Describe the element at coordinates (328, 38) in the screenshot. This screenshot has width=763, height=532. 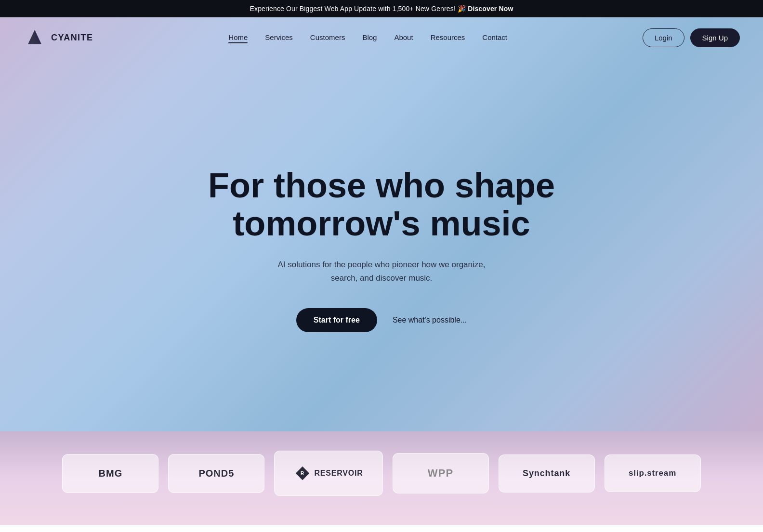
I see `nav-item-customers: Customers` at that location.